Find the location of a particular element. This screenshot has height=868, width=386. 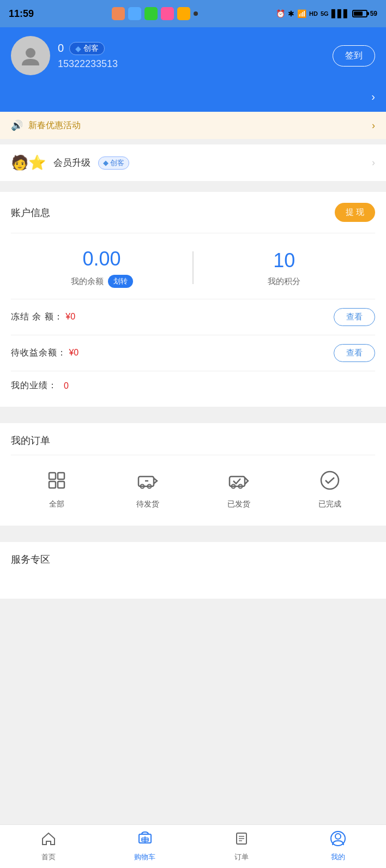

pending-balance-row: 待收益余额： ¥0 查看 is located at coordinates (193, 353).